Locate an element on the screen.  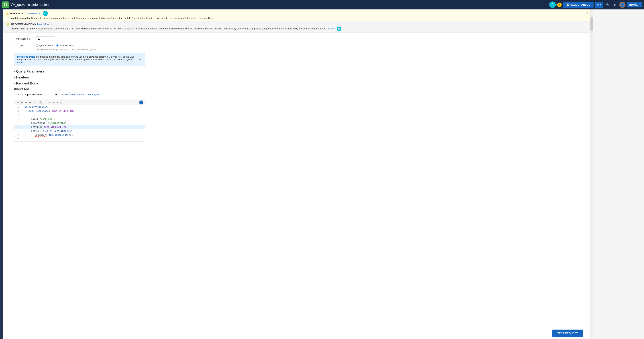
usage-radio-group: Queries data Modifies data is located at coordinates (55, 46).